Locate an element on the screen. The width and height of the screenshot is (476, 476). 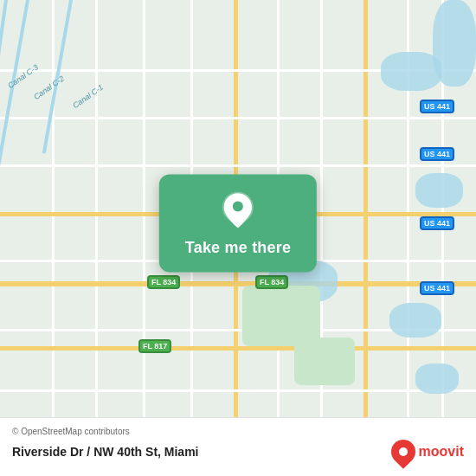
road-h2 is located at coordinates (238, 118).